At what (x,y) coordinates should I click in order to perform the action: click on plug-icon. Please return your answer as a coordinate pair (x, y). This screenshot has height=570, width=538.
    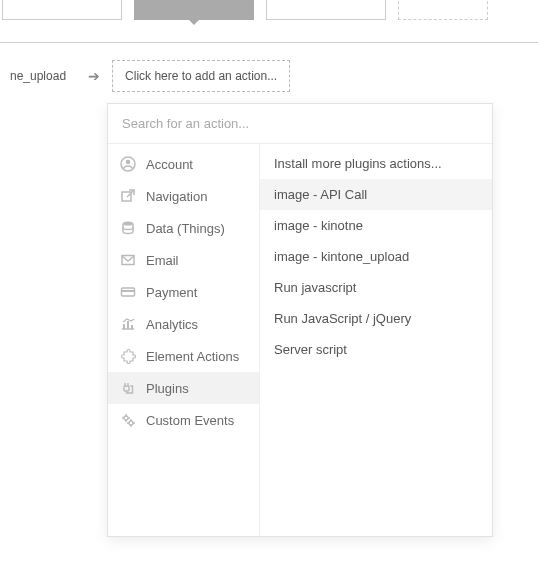
    Looking at the image, I should click on (128, 388).